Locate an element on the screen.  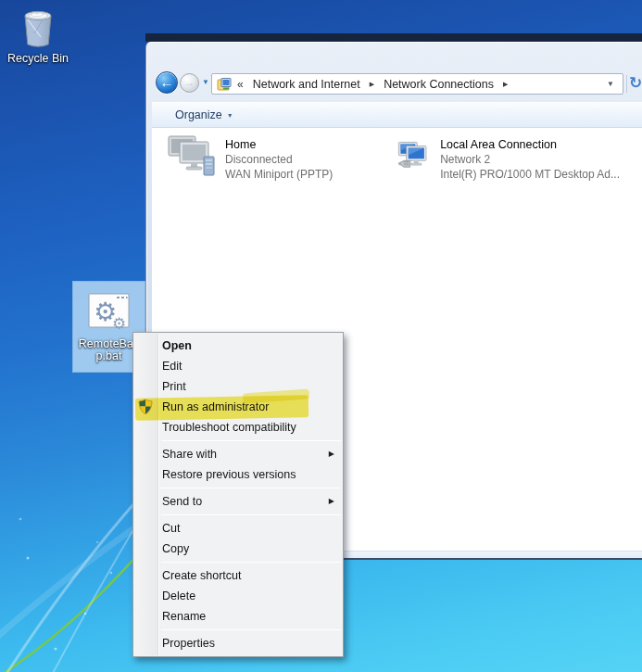
organize-menu-button: Organize▼ is located at coordinates (204, 115).